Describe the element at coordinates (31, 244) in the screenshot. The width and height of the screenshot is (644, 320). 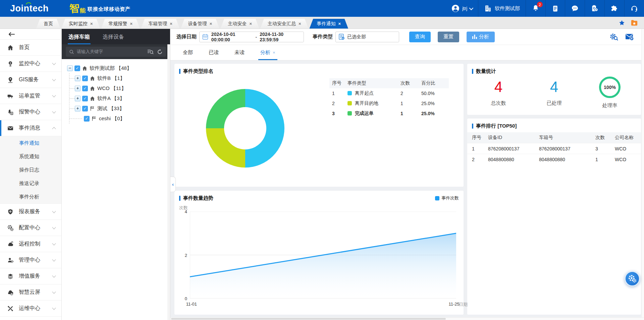
I see `sidebar-item-远程控制: 远程控制` at that location.